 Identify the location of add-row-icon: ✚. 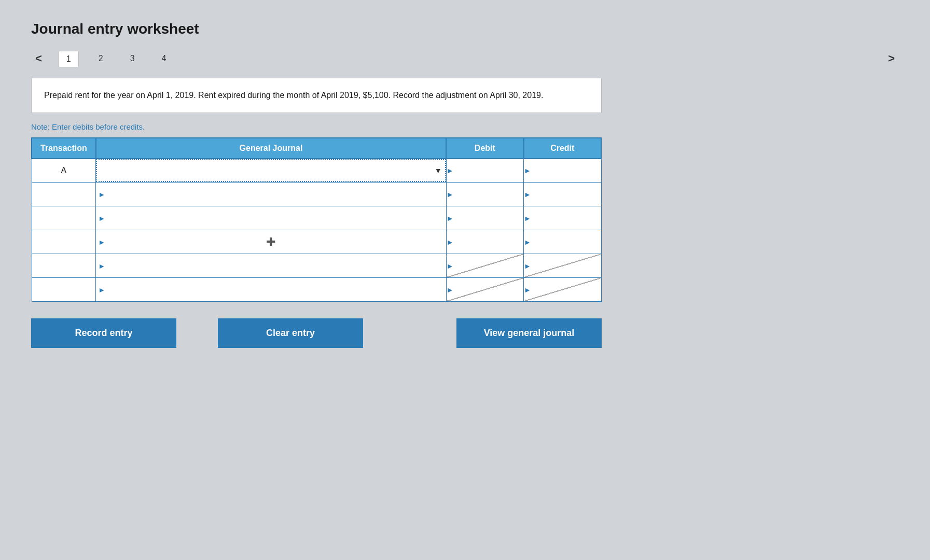
(271, 242).